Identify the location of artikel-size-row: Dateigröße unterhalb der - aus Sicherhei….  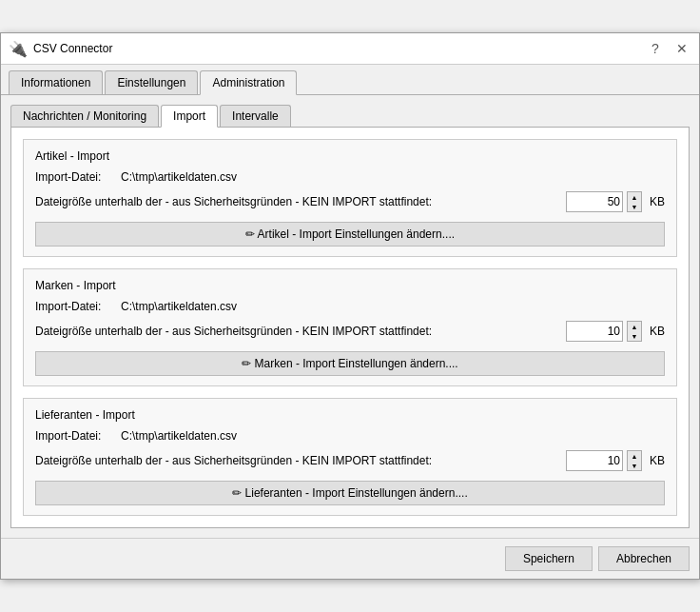
(350, 202).